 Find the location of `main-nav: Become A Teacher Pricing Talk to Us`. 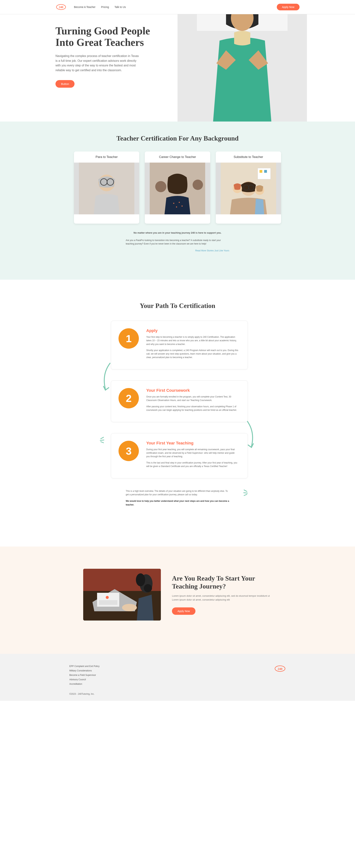

main-nav: Become A Teacher Pricing Talk to Us is located at coordinates (100, 7).